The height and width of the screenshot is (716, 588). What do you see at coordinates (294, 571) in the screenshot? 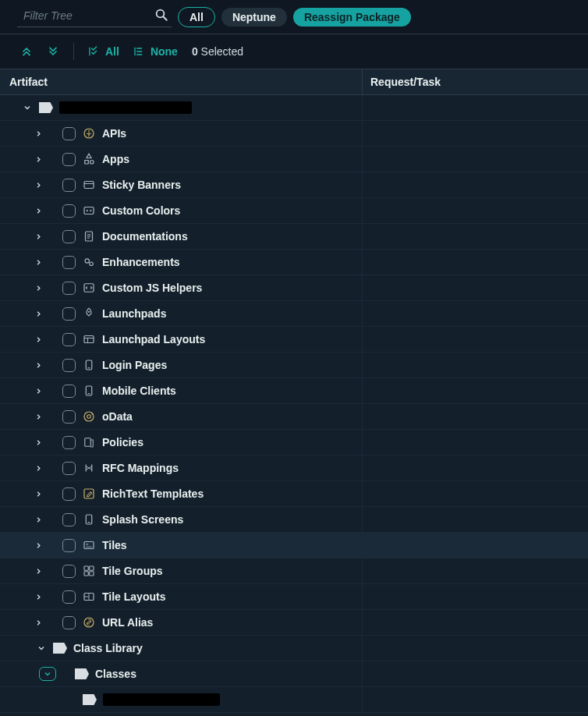
I see `tree-node-tilegroups: Tile Groups` at bounding box center [294, 571].